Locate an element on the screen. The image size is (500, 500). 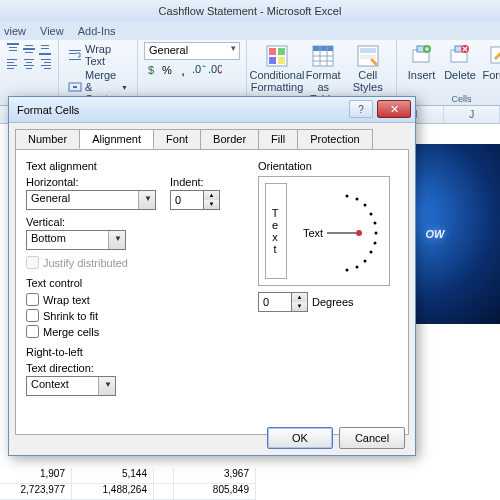
text-control-label: Text control is located at coordinates (136, 283).